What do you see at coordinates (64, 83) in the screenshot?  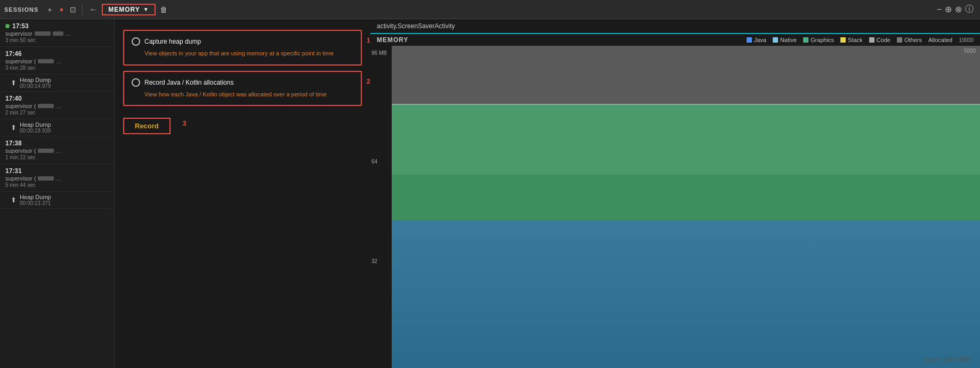 I see `heap-info: Heap Dump 00:00:14.979` at bounding box center [64, 83].